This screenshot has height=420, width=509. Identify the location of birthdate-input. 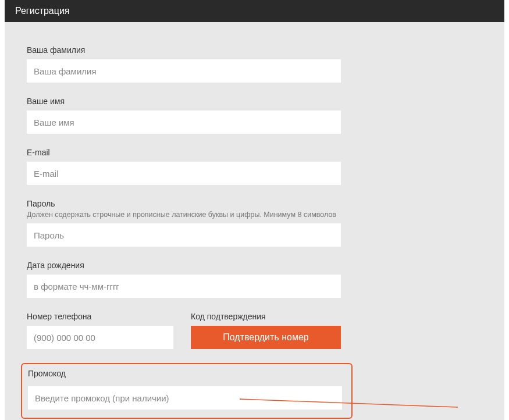
(184, 286).